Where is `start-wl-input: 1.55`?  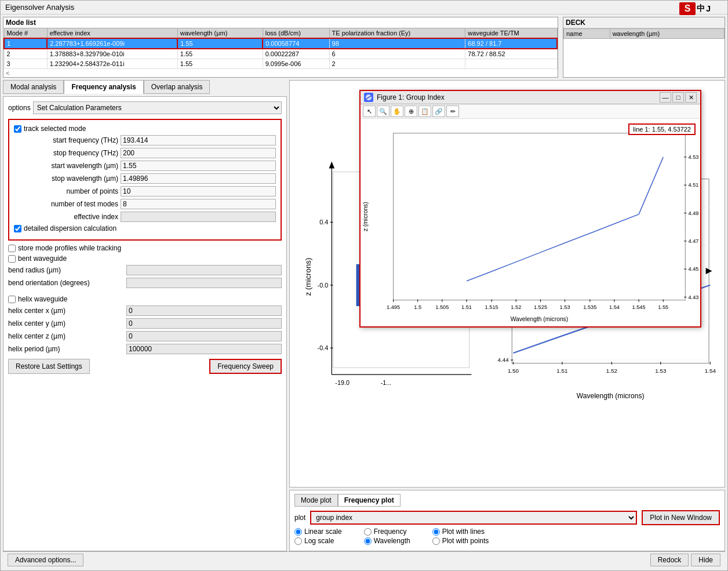 start-wl-input: 1.55 is located at coordinates (198, 166).